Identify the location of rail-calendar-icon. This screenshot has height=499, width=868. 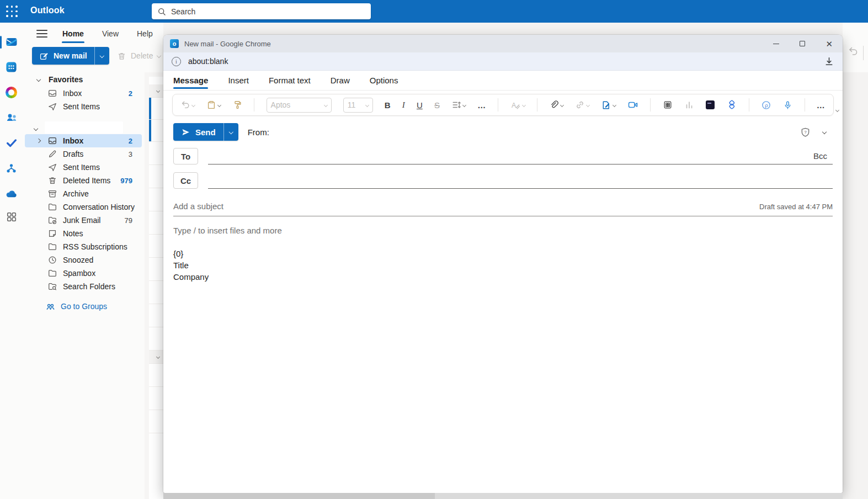
(11, 67).